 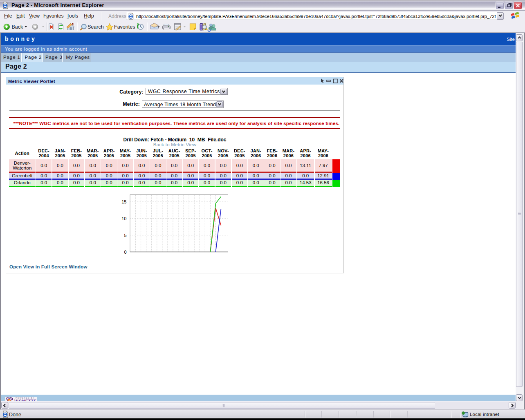 I want to click on svg-text: 0, so click(x=125, y=252).